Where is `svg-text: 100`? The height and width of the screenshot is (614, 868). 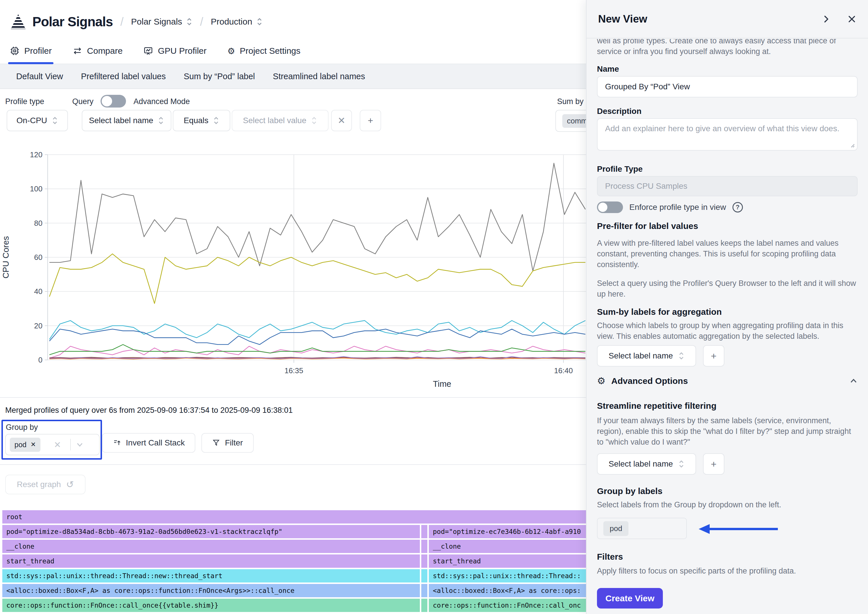 svg-text: 100 is located at coordinates (36, 189).